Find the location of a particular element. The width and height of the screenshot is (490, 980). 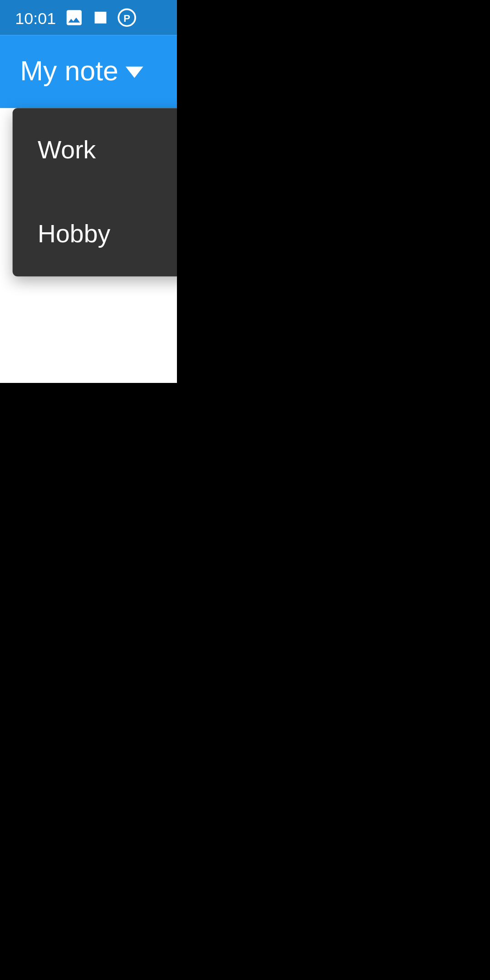

app-bar: My note is located at coordinates (88, 72).